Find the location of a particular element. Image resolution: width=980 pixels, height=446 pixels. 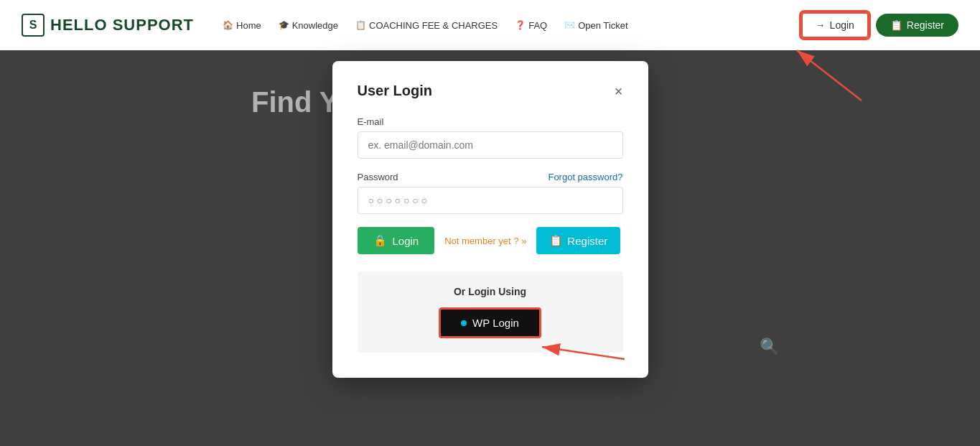

register-button-label: Register is located at coordinates (587, 241).